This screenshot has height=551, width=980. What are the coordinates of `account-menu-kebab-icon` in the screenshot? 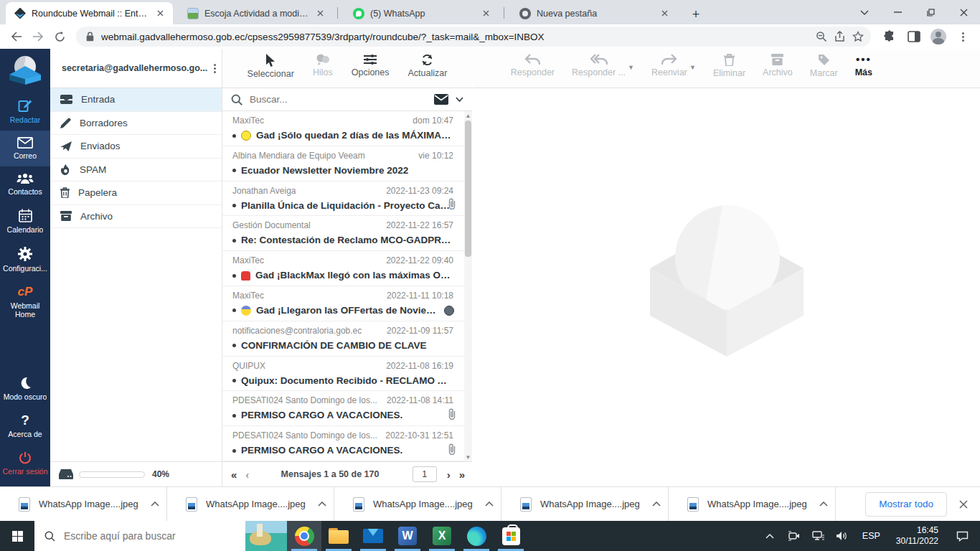 It's located at (215, 69).